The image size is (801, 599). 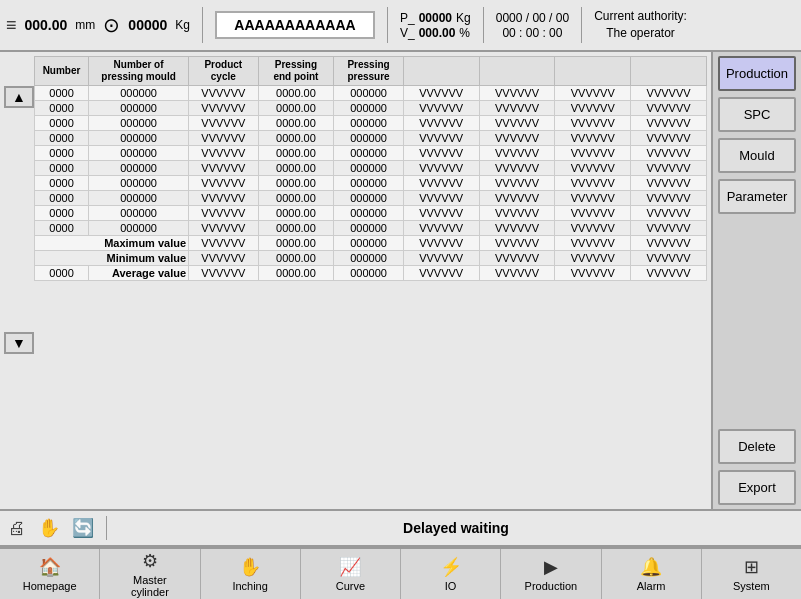 What do you see at coordinates (296, 244) in the screenshot?
I see `max-c3: 0000.00` at bounding box center [296, 244].